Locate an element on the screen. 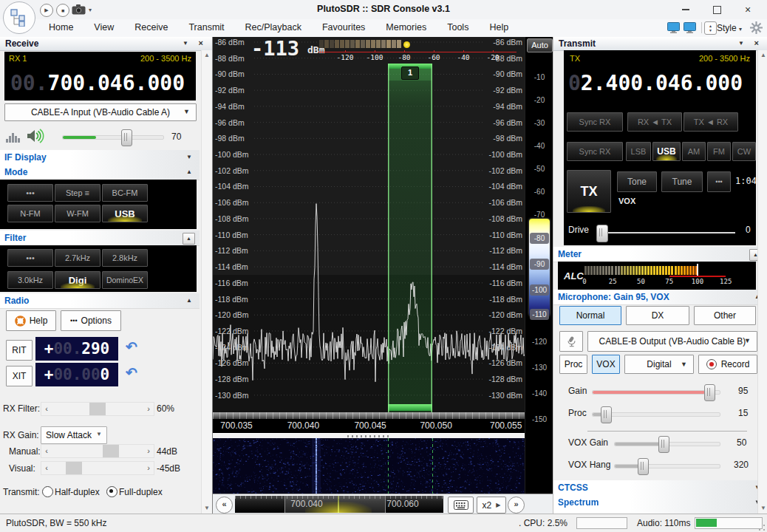 The width and height of the screenshot is (767, 532). tx-mode-fm-button: FM is located at coordinates (719, 151).